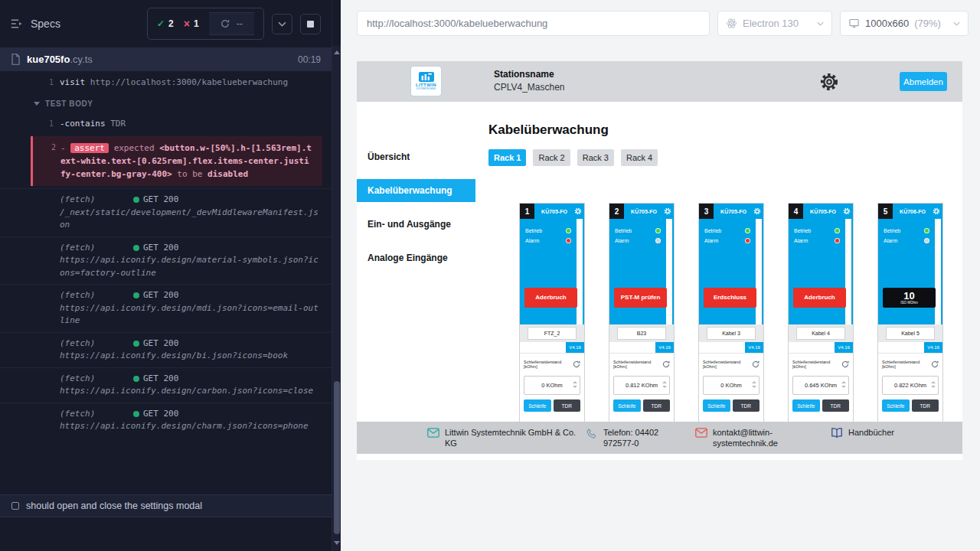 The image size is (980, 551). What do you see at coordinates (205, 24) in the screenshot?
I see `test-stats: ✓2 ×1 --` at bounding box center [205, 24].